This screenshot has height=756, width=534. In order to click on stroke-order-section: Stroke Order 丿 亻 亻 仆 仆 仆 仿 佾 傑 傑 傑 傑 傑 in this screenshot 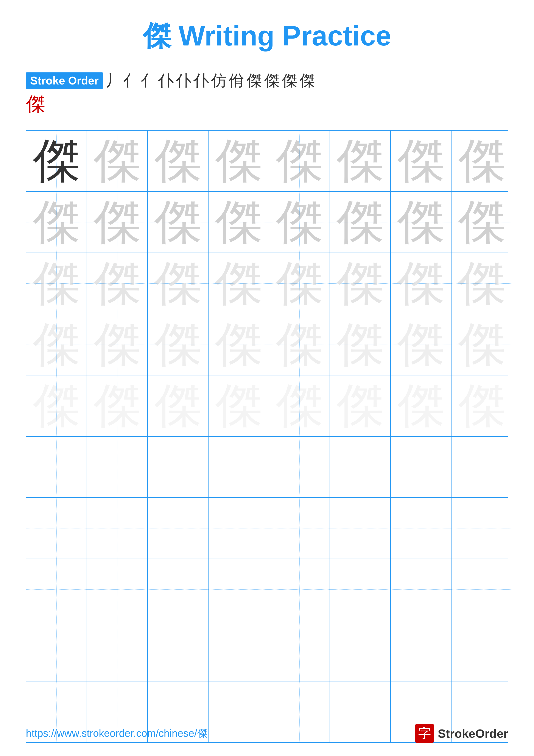, I will do `click(267, 95)`.